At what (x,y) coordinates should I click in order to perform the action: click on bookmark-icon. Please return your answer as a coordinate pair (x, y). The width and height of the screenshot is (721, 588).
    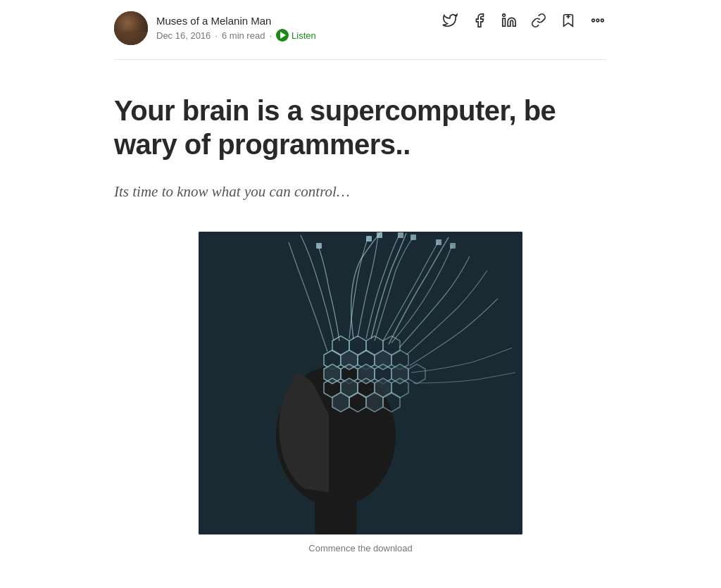
    Looking at the image, I should click on (568, 20).